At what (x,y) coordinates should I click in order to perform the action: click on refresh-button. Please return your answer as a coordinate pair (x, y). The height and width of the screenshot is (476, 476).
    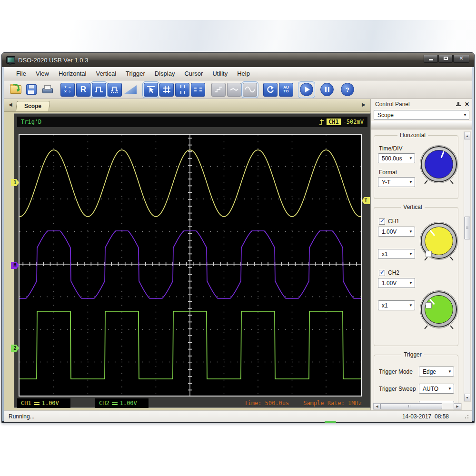
    Looking at the image, I should click on (270, 89).